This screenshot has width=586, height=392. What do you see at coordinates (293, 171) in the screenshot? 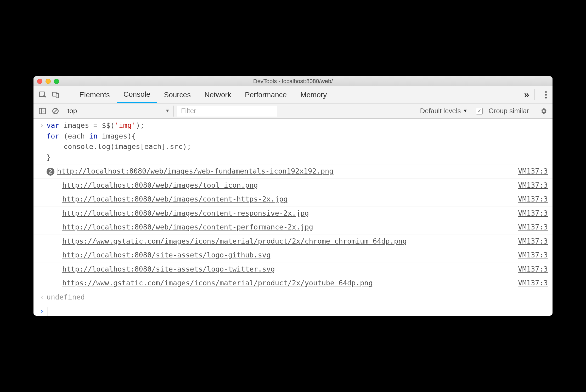
I see `console-log-row: 2http://localhost:8080/web/images/web-fu…` at bounding box center [293, 171].